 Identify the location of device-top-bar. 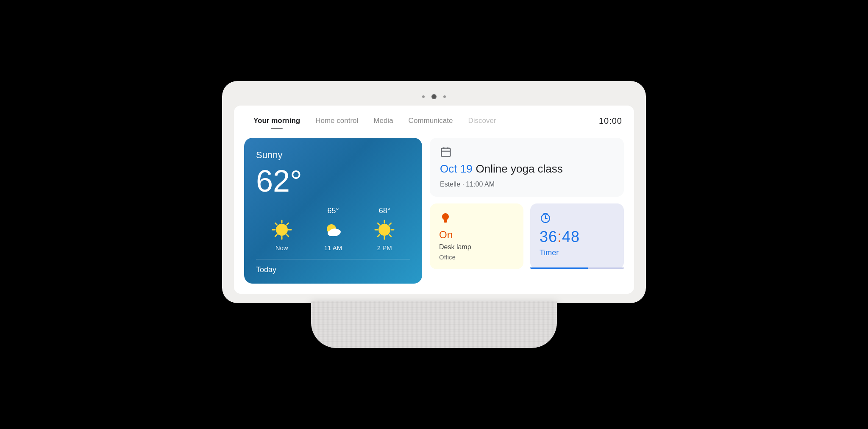
(434, 97).